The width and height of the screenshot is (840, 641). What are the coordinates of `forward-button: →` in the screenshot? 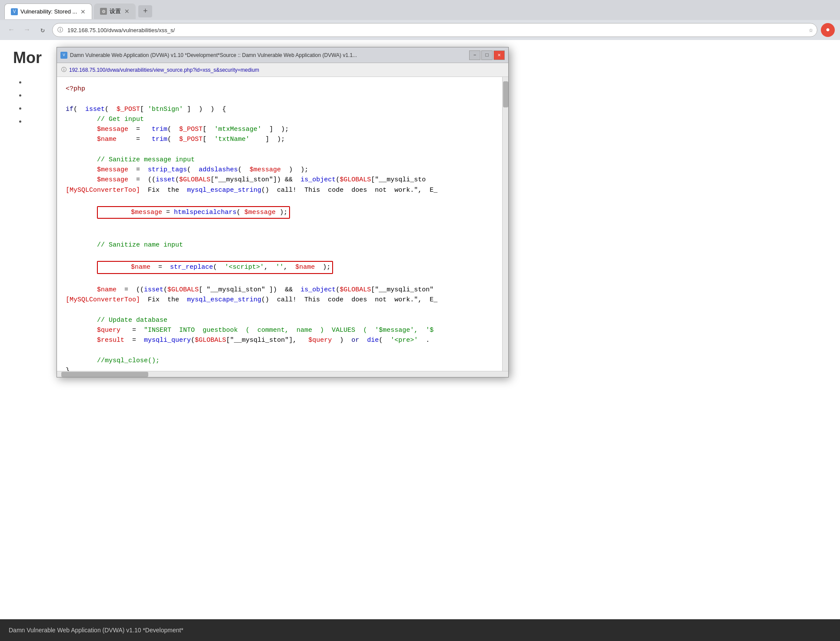 It's located at (27, 30).